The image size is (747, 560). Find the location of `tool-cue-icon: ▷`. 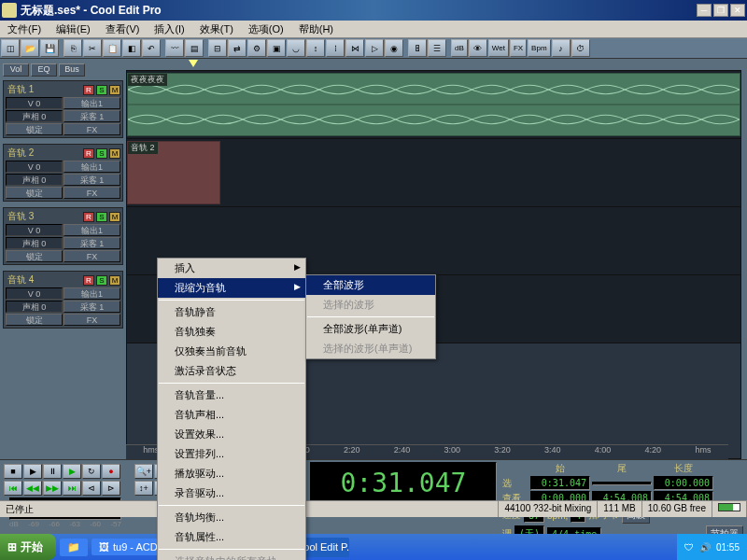

tool-cue-icon: ▷ is located at coordinates (374, 49).